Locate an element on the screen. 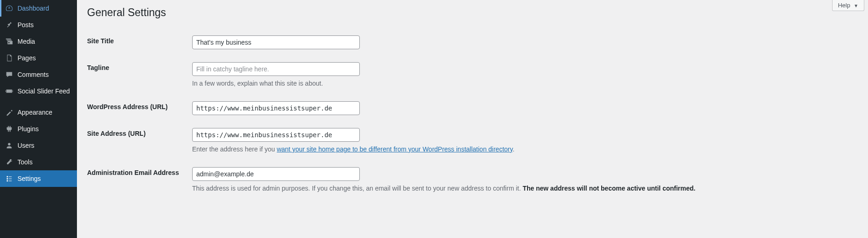 The image size is (868, 238). site-url-help-link: want your site home page to be different… is located at coordinates (395, 149).